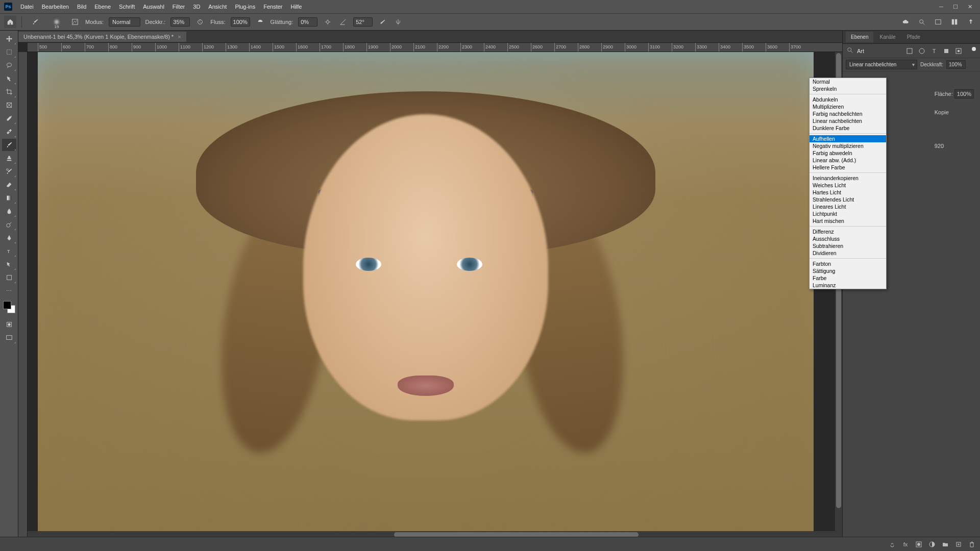 The image size is (980, 551). I want to click on blend-option-hart-mischen: Hart mischen, so click(848, 221).